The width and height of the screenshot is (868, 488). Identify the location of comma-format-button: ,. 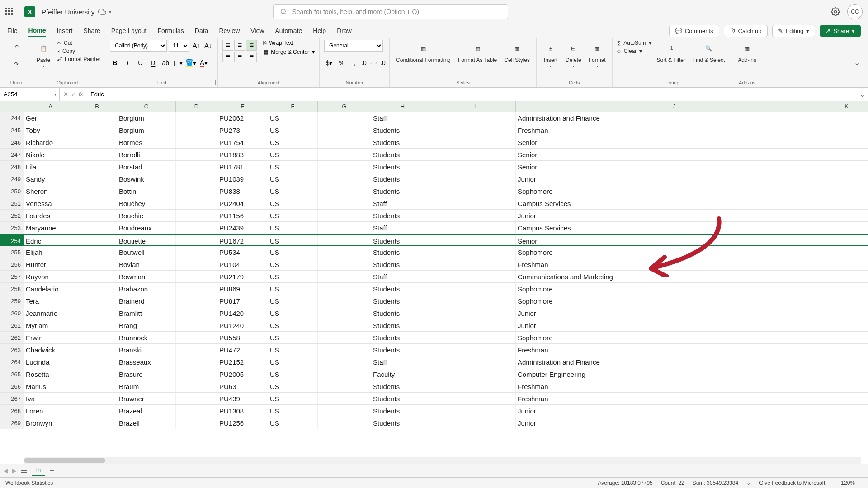
(354, 63).